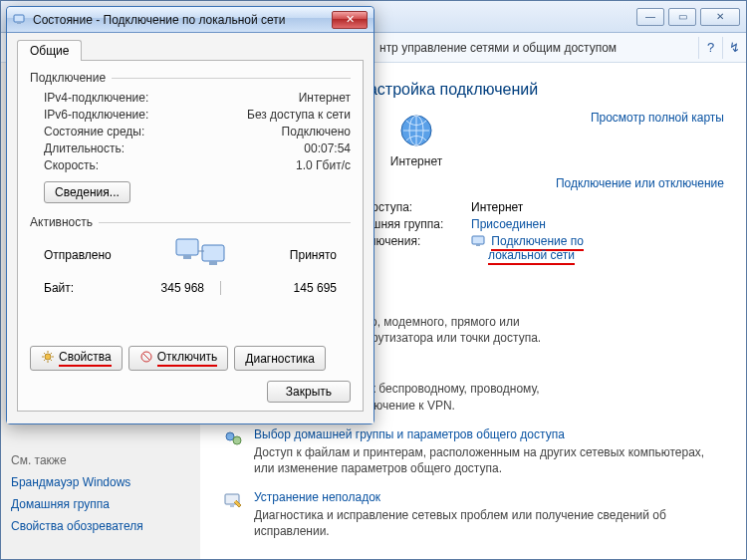 This screenshot has width=747, height=560. What do you see at coordinates (78, 255) in the screenshot?
I see `sent-label: Отправлено` at bounding box center [78, 255].